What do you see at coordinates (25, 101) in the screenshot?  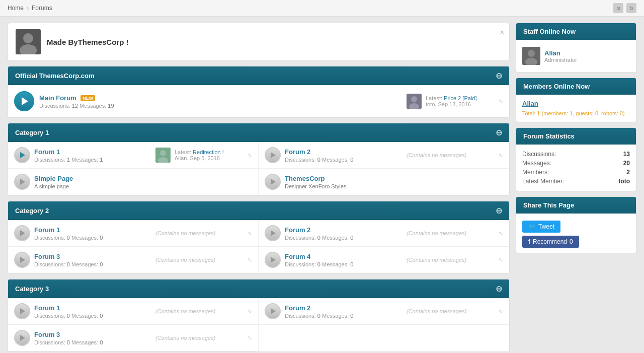 I see `main-forum-arrow-icon` at bounding box center [25, 101].